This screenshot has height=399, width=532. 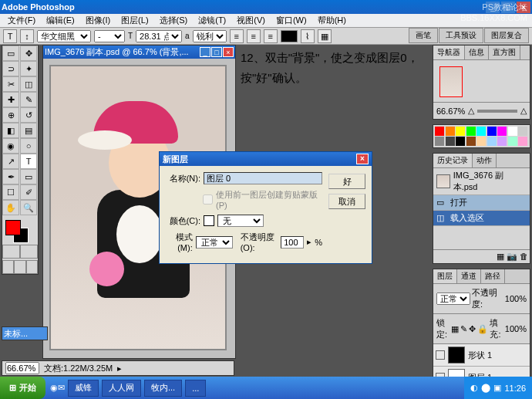 What do you see at coordinates (362, 159) in the screenshot?
I see `dialog-close-button: ×` at bounding box center [362, 159].